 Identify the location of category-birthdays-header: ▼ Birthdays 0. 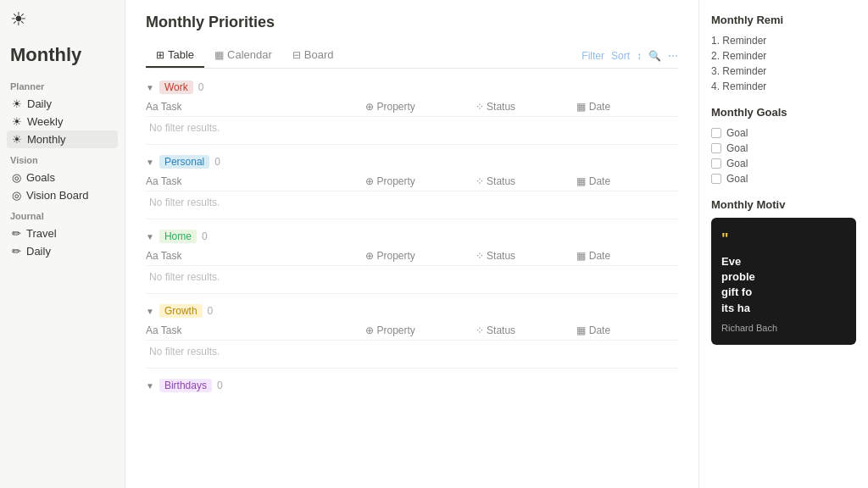
(412, 385).